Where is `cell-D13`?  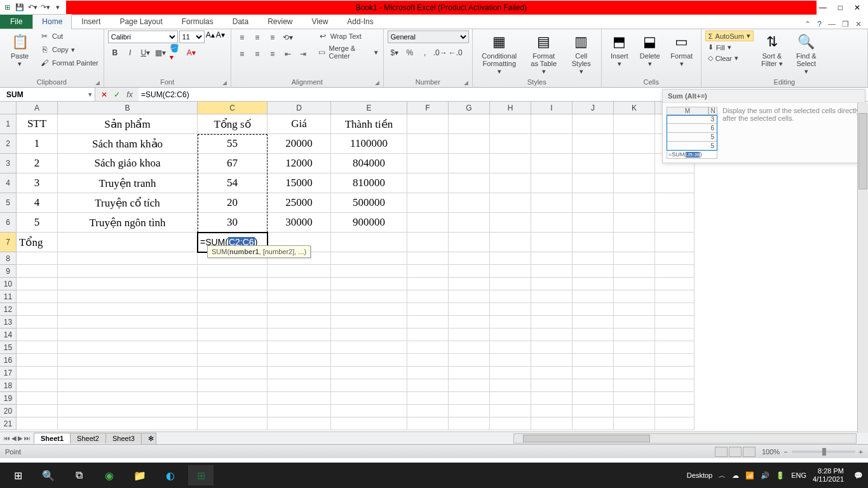 cell-D13 is located at coordinates (299, 322).